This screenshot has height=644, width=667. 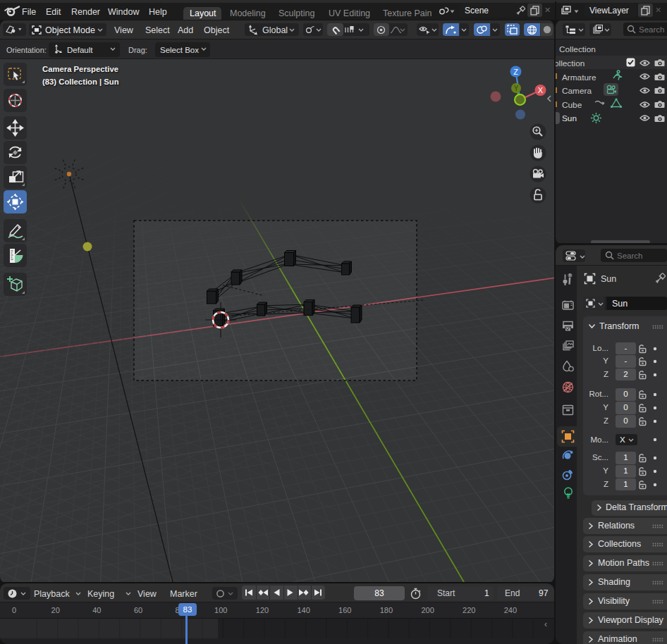 What do you see at coordinates (516, 72) in the screenshot?
I see `svg-text: Z` at bounding box center [516, 72].